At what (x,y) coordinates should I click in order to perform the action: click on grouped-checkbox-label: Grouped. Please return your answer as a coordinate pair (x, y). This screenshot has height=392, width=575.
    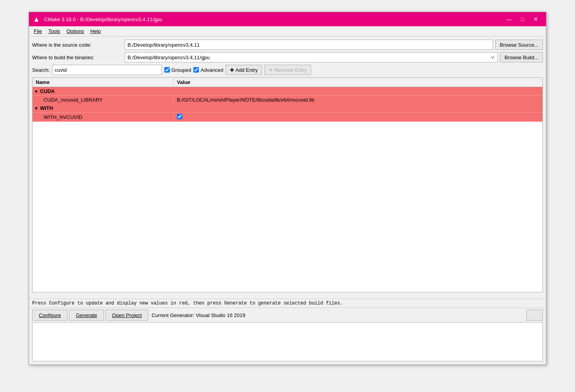
    Looking at the image, I should click on (178, 70).